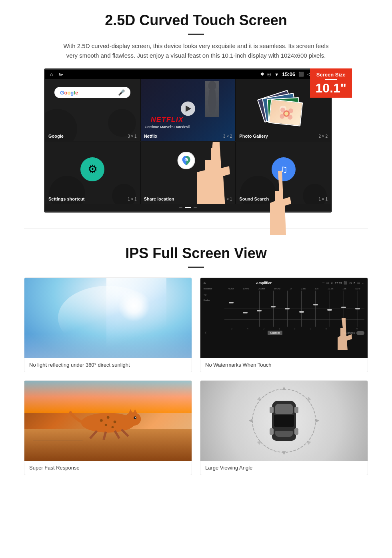 This screenshot has height=558, width=392. Describe the element at coordinates (93, 173) in the screenshot. I see `settings-cell: ⚙ Settings shortcut 1 × 1` at that location.